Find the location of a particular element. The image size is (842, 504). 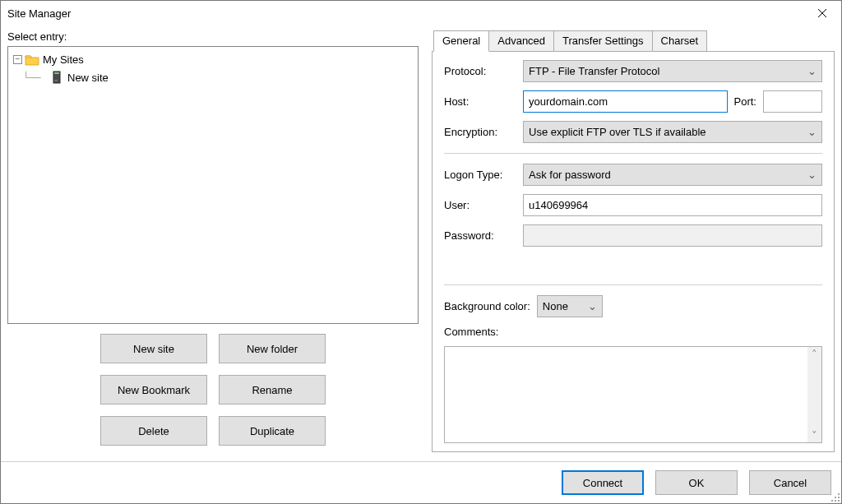

close-icon is located at coordinates (822, 13).